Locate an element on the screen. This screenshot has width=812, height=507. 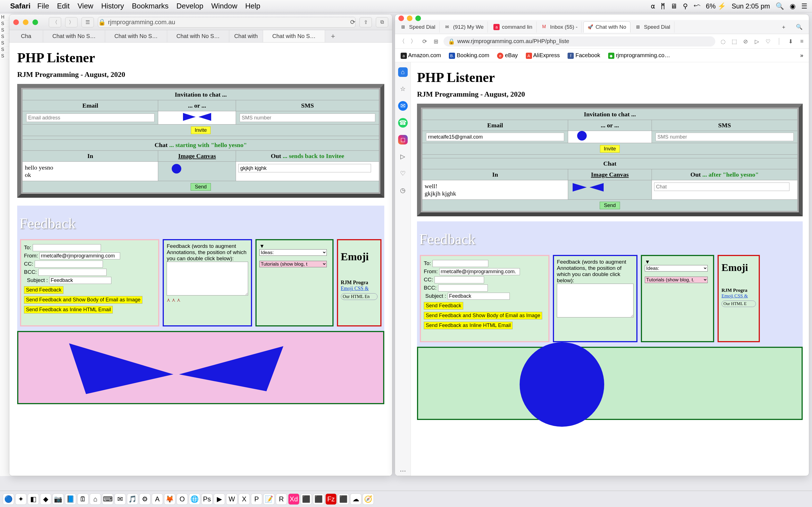
dock-app-icon: 🗓 is located at coordinates (83, 499).